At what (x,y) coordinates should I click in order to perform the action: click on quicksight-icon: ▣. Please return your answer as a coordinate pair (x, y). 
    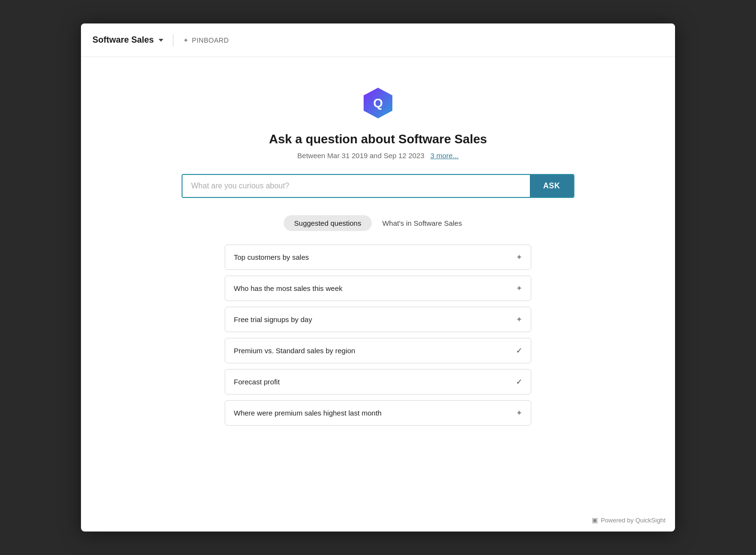
    Looking at the image, I should click on (595, 520).